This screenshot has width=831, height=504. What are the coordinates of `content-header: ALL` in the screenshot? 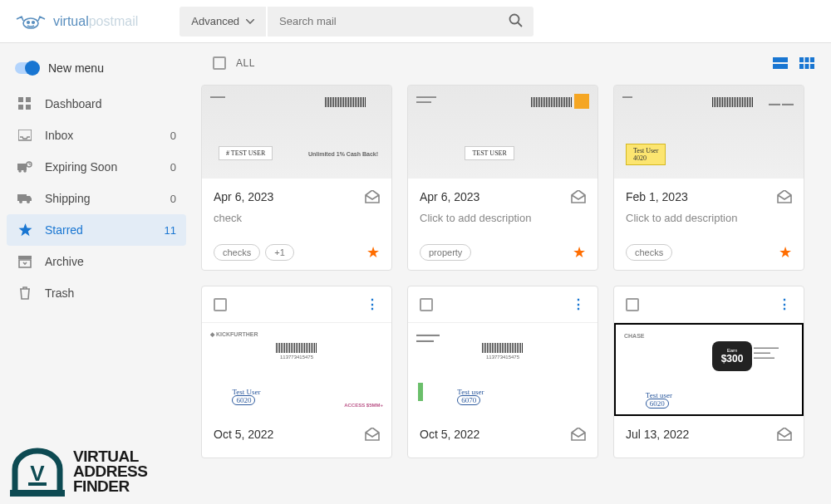 It's located at (508, 63).